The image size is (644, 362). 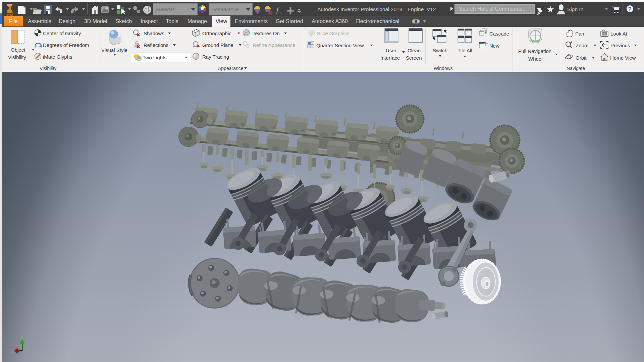 What do you see at coordinates (278, 9) in the screenshot?
I see `svg-text: f` at bounding box center [278, 9].